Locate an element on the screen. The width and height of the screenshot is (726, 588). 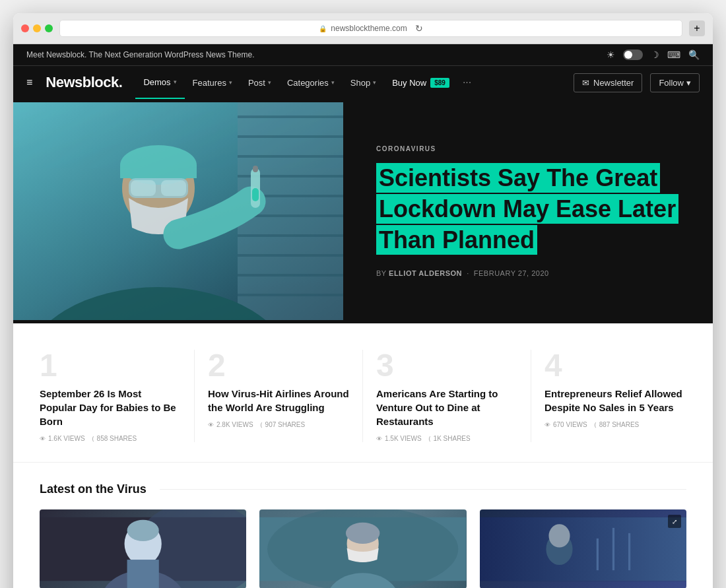
nav-links: Demos ▾ Features ▾ Post ▾ Categories ▾ is located at coordinates (306, 82).